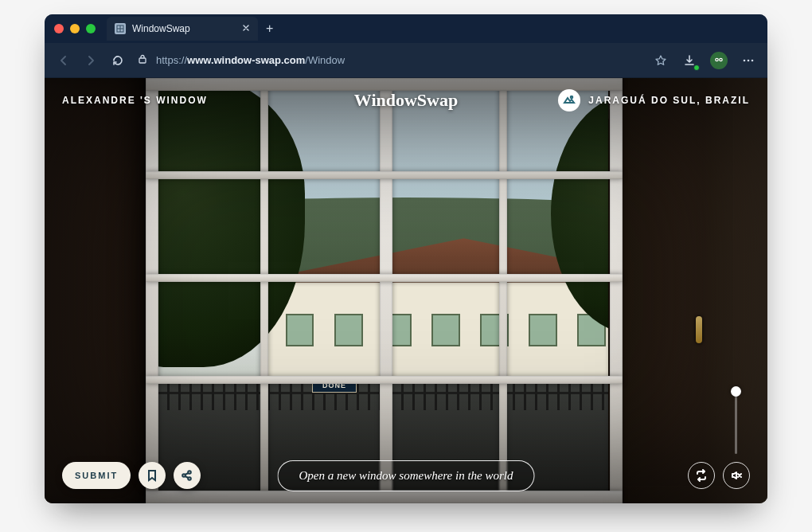  What do you see at coordinates (250, 61) in the screenshot?
I see `url-text: https://www.window-swap.com/Window` at bounding box center [250, 61].